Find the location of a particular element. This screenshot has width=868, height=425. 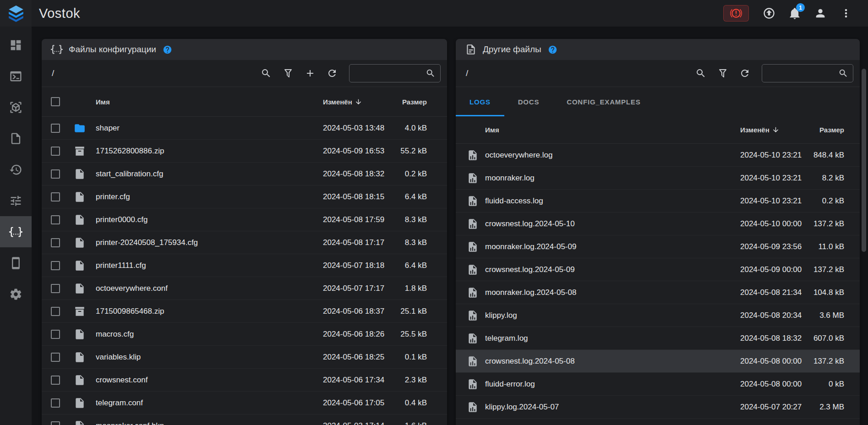

file-row: crowsnest.log.2024-05-10 2024-05-10 00:0… is located at coordinates (658, 224).